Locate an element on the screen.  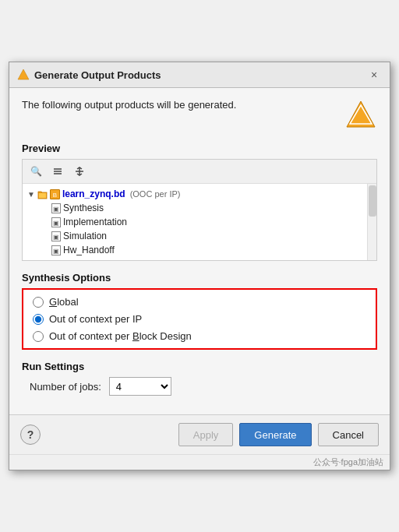
tree-child-implementation: Implementation is located at coordinates (95, 222).